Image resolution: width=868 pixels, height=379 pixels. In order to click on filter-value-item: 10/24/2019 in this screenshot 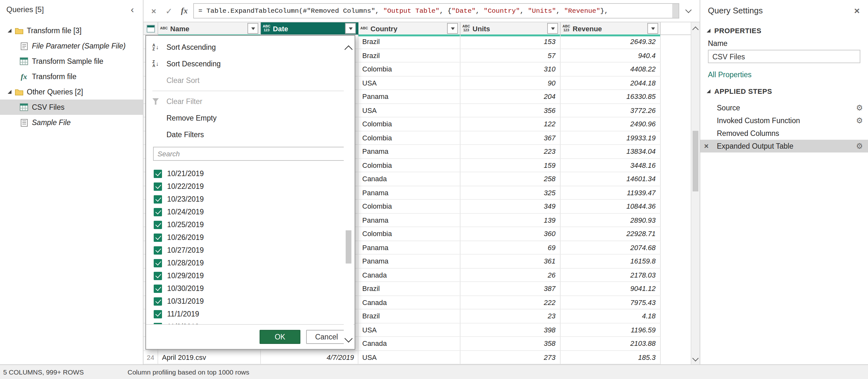, I will do `click(254, 212)`.